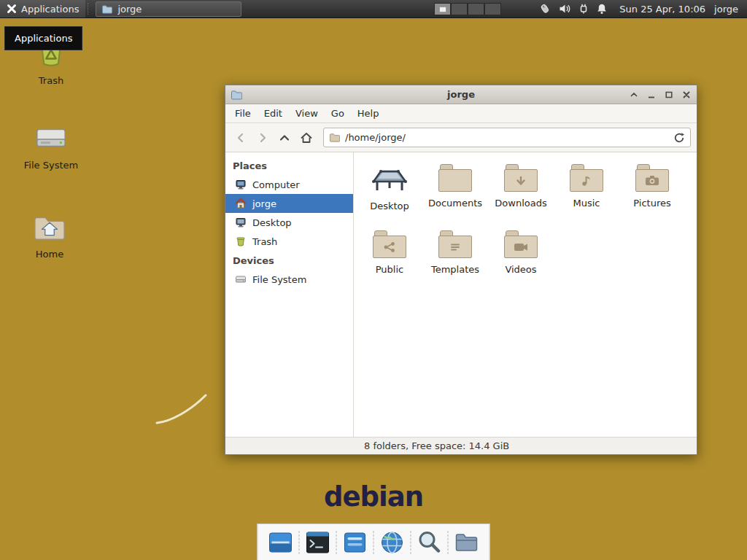  What do you see at coordinates (390, 179) in the screenshot?
I see `desk-icon` at bounding box center [390, 179].